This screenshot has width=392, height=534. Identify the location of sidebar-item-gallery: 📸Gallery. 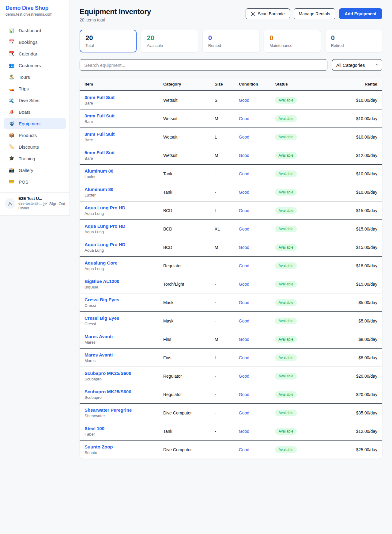
(35, 170).